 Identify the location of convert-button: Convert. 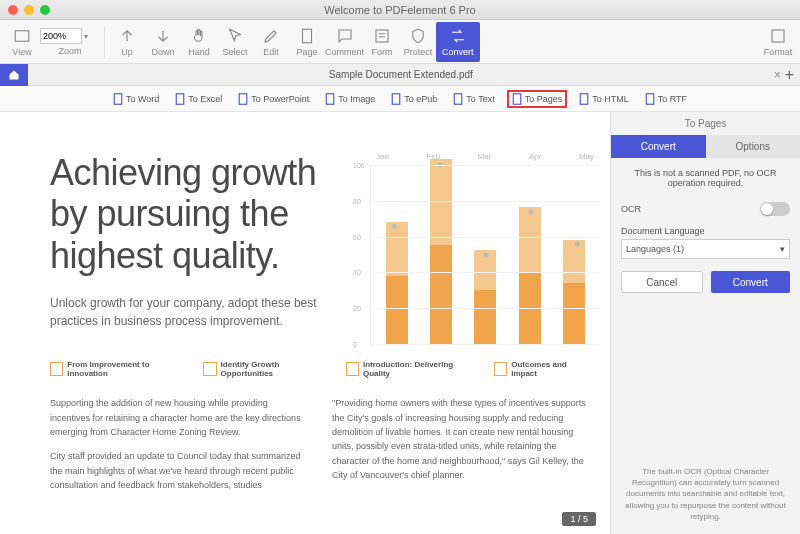
(458, 42).